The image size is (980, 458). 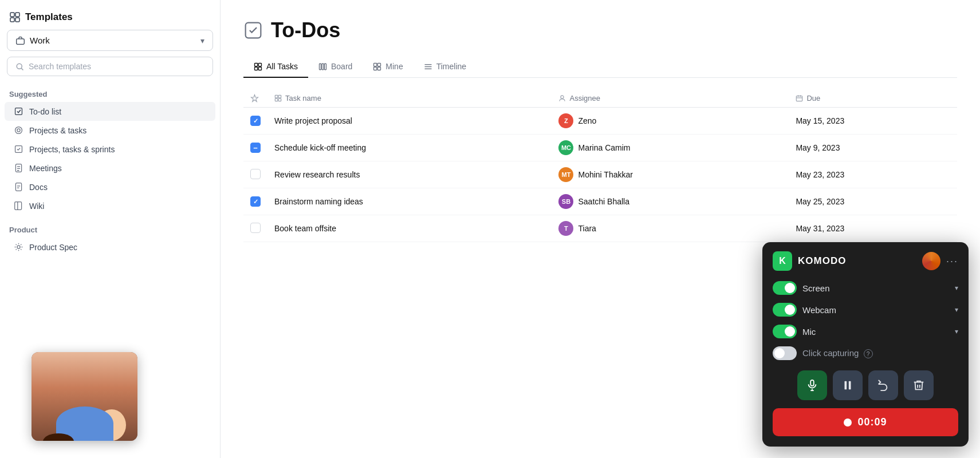 What do you see at coordinates (566, 148) in the screenshot?
I see `avatar: MC` at bounding box center [566, 148].